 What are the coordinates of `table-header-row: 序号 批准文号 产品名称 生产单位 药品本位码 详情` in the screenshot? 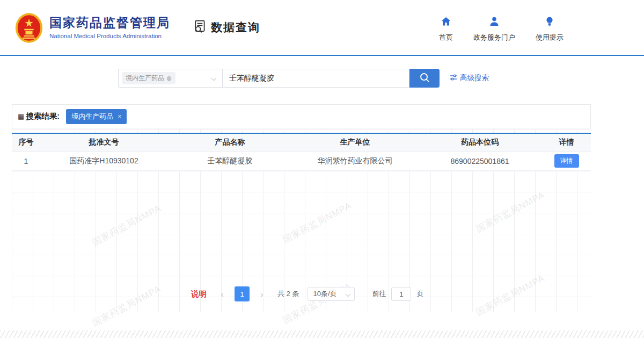 It's located at (302, 143).